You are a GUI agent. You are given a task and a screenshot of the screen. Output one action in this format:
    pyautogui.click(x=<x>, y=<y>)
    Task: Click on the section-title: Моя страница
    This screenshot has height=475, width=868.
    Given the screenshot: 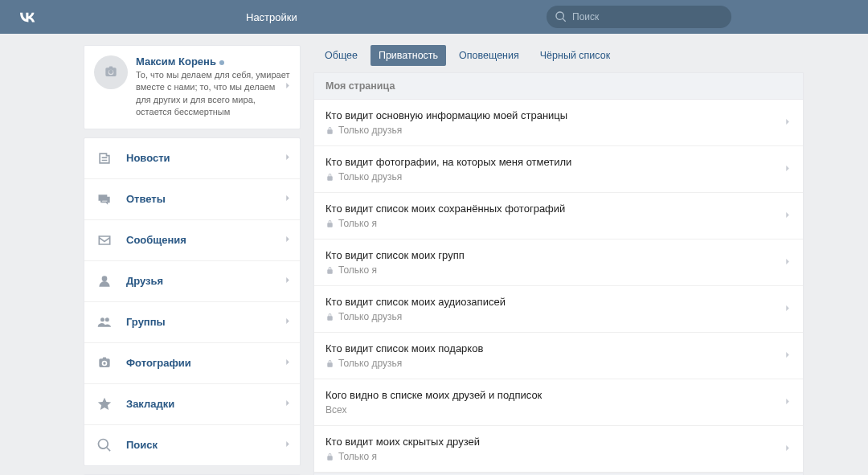 What is the action you would take?
    pyautogui.click(x=559, y=86)
    